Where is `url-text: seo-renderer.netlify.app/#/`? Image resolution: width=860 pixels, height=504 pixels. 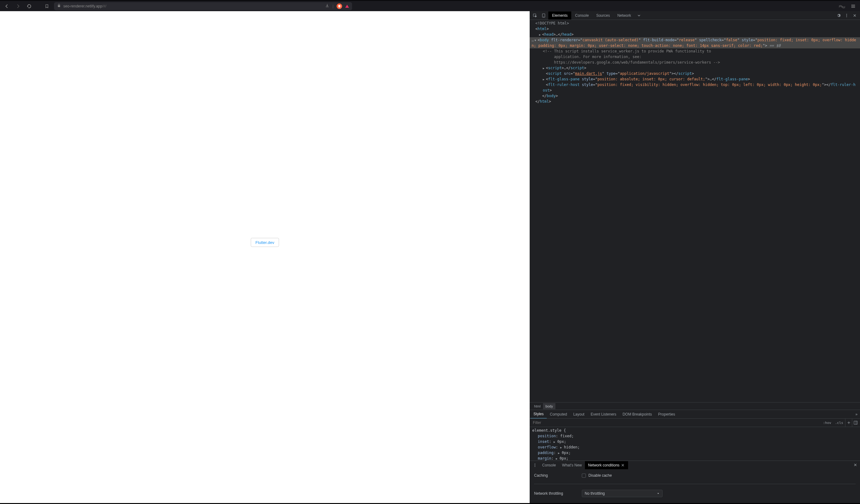
url-text: seo-renderer.netlify.app/#/ is located at coordinates (85, 6).